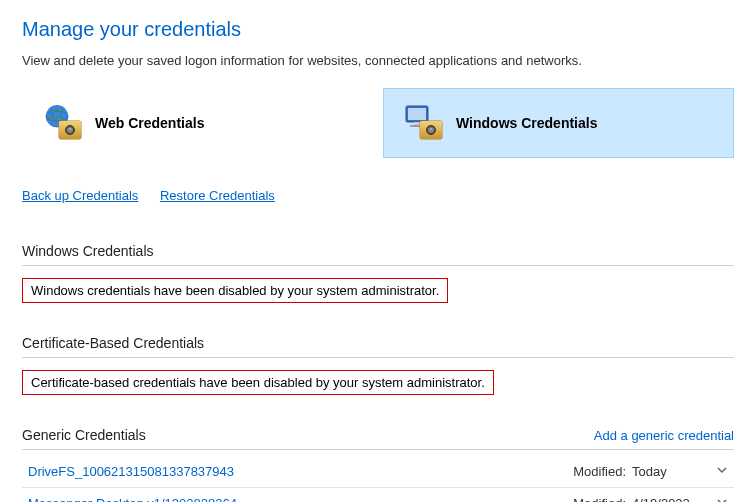 The image size is (756, 502). What do you see at coordinates (378, 196) in the screenshot?
I see `backup-restore-links: Back up Credentials Restore Credentials` at bounding box center [378, 196].